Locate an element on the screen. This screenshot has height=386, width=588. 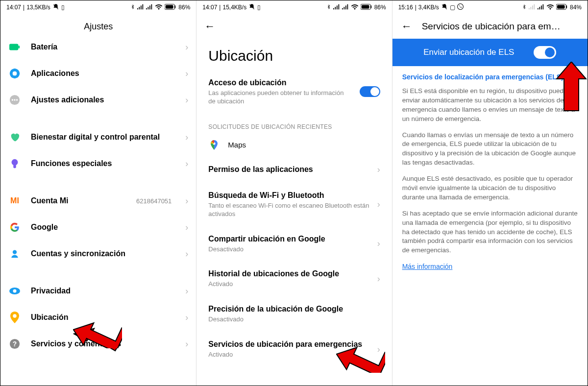
row-emergency-location: Servicios de ubicación para emergencias … is located at coordinates (294, 349).